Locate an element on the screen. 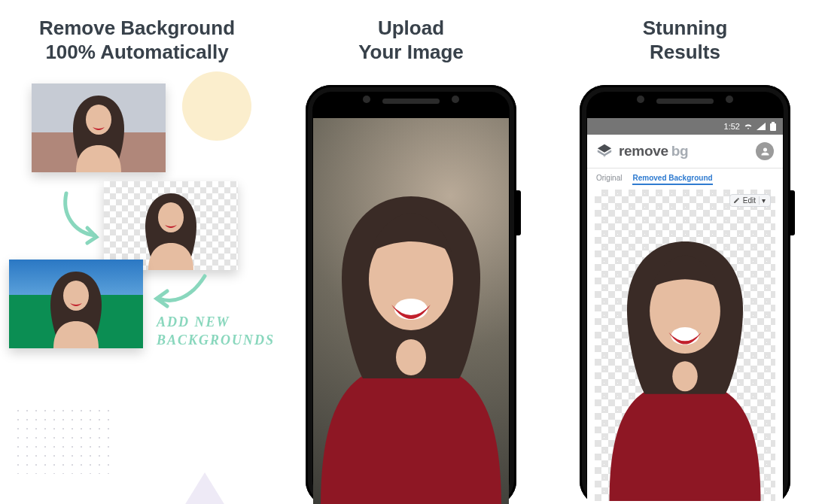 The image size is (822, 504). brand-text-a: remove is located at coordinates (644, 151).